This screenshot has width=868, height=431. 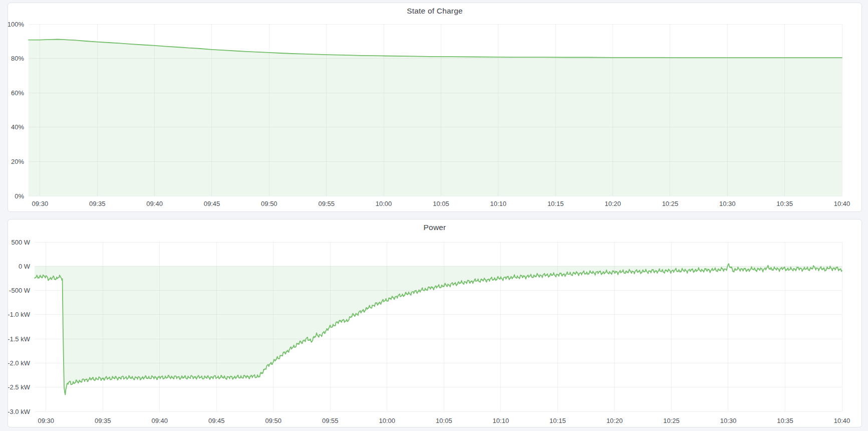 What do you see at coordinates (435, 11) in the screenshot?
I see `panel-header-state-of-charge: State of Charge` at bounding box center [435, 11].